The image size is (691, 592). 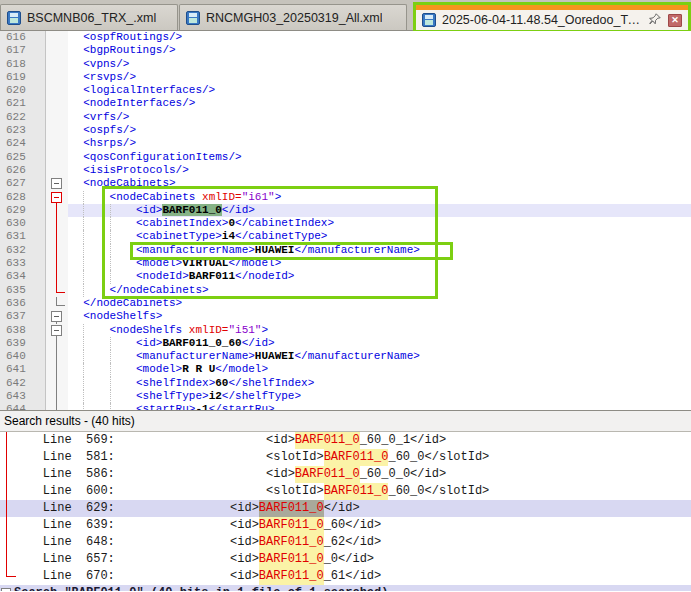 What do you see at coordinates (380, 210) in the screenshot?
I see `code-text: <id>BARF011_0</id>` at bounding box center [380, 210].